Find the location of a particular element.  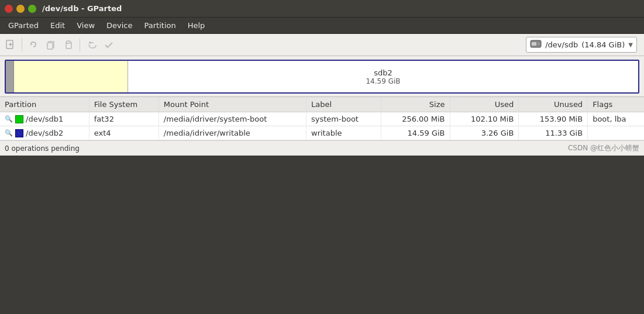

device-label: /dev/sdb is located at coordinates (562, 44).